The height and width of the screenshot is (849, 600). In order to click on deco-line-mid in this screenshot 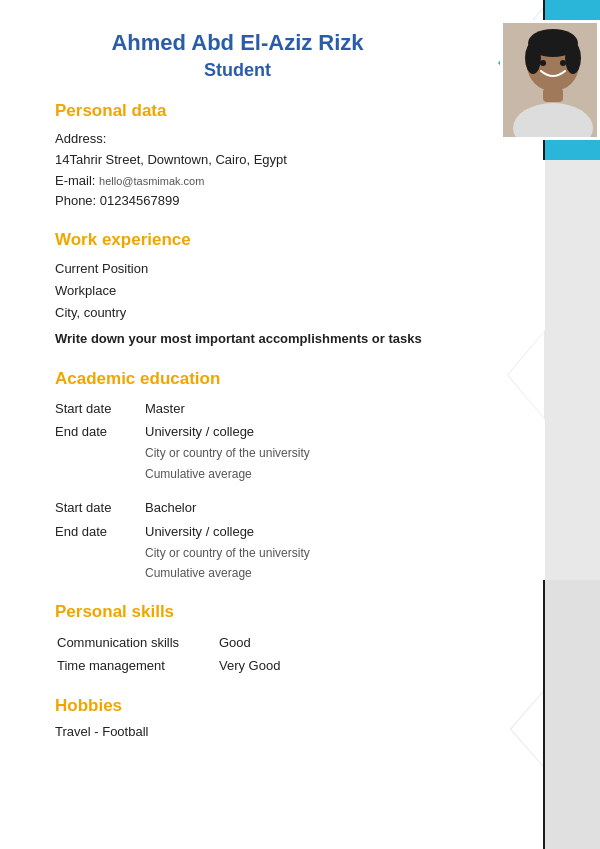, I will do `click(544, 714)`.